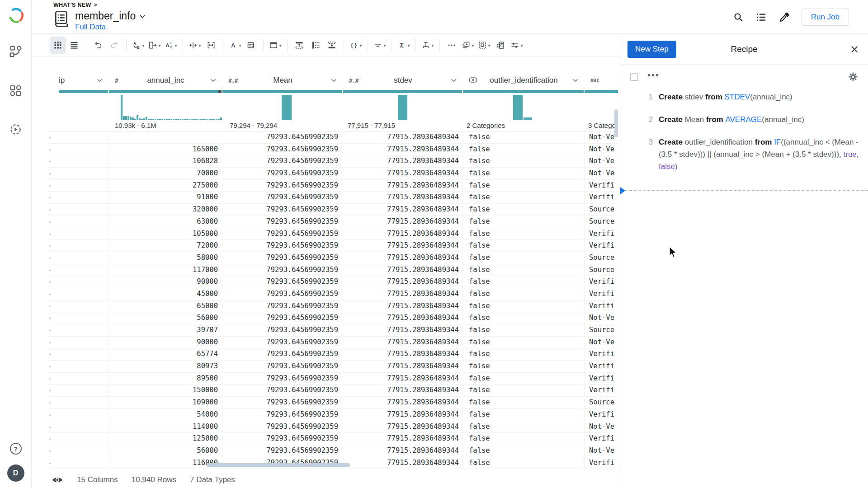  What do you see at coordinates (155, 45) in the screenshot?
I see `toolbar-move-column-icon: ▾` at bounding box center [155, 45].